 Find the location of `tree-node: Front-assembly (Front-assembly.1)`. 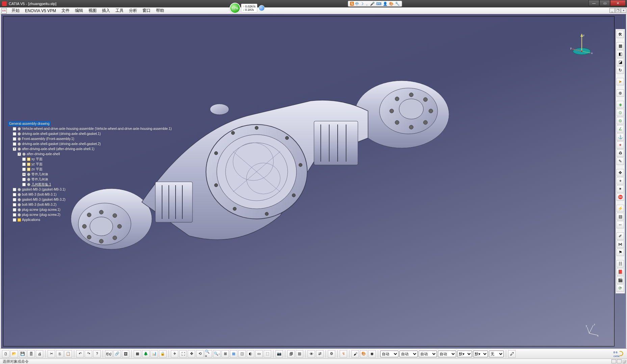

tree-node: Front-assembly (Front-assembly.1) is located at coordinates (93, 139).